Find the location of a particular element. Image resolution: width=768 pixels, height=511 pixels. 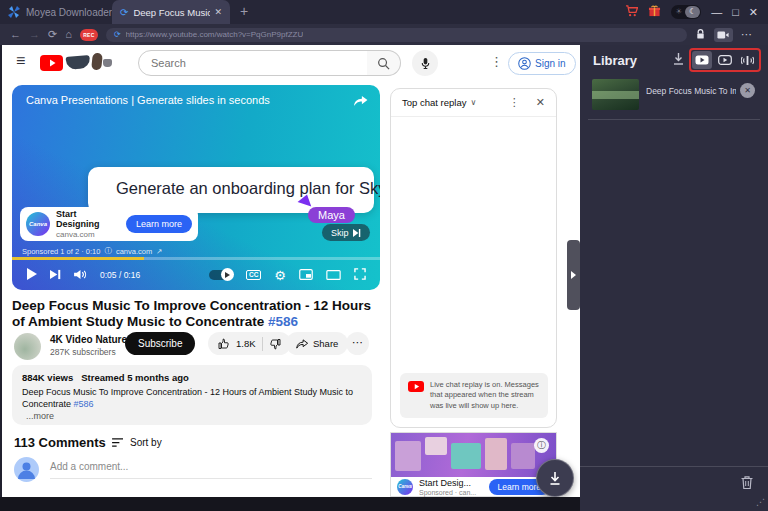

library-item-remove-button: ✕ is located at coordinates (748, 90).